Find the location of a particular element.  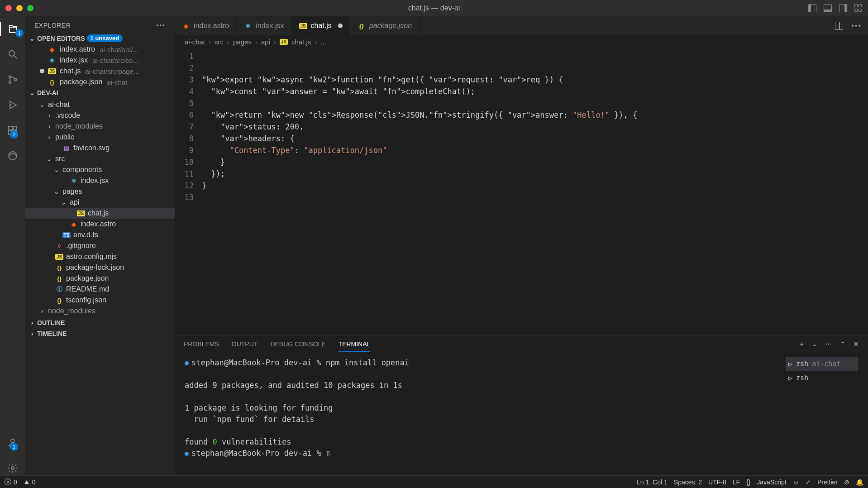

toggle-panel-icon is located at coordinates (828, 8).